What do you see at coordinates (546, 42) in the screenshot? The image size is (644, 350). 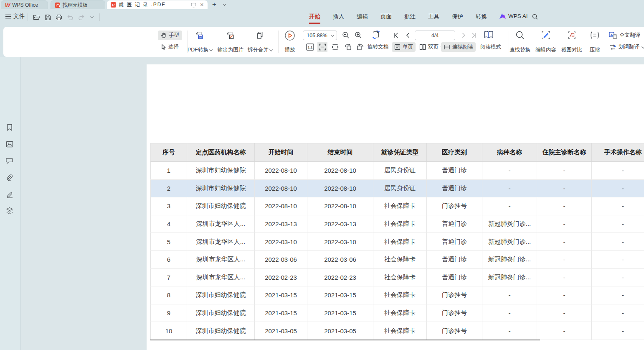 I see `edit-content-button: 编辑内容` at bounding box center [546, 42].